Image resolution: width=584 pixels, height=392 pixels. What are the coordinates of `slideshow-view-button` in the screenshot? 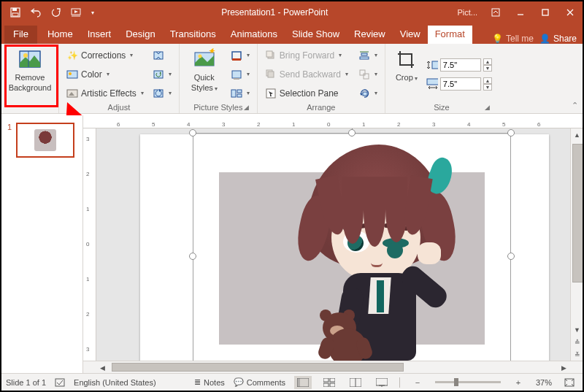 It's located at (382, 383).